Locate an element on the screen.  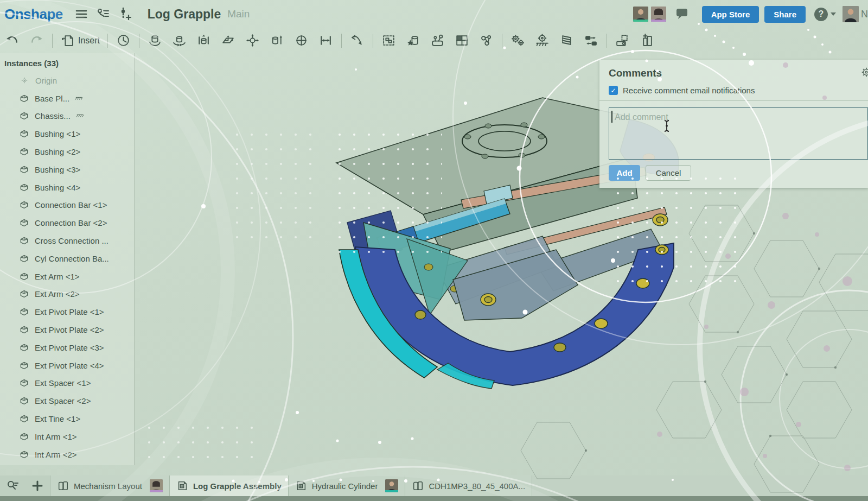
instance-row: Ext Pivot Plate <4> is located at coordinates (69, 366).